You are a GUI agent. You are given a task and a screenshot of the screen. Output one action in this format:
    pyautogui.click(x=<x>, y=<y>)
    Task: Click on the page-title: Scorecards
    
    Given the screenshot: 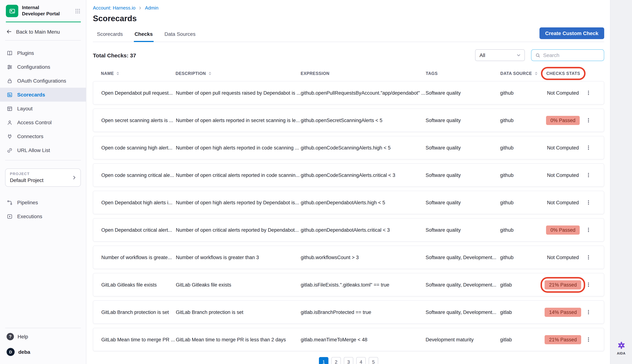 What is the action you would take?
    pyautogui.click(x=349, y=19)
    